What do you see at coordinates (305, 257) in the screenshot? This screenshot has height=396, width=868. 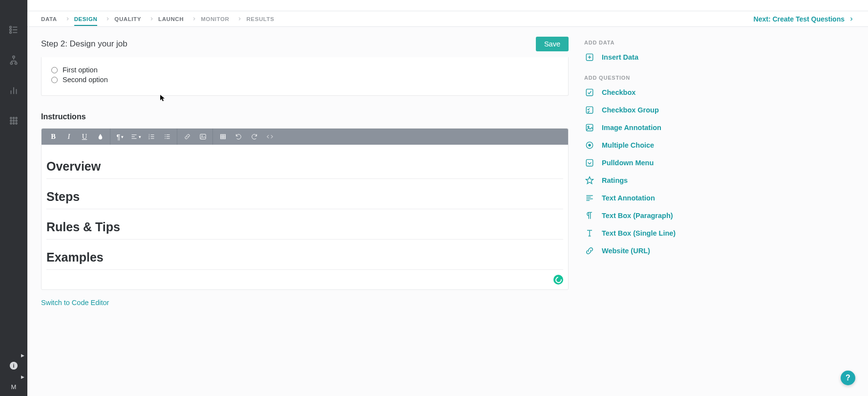 I see `editor-heading-examples: Examples` at bounding box center [305, 257].